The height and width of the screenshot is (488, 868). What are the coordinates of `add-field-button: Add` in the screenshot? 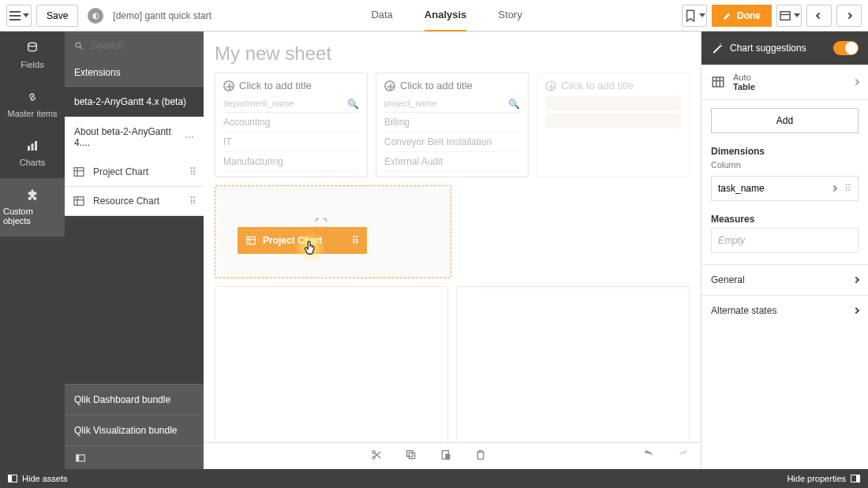 It's located at (784, 121).